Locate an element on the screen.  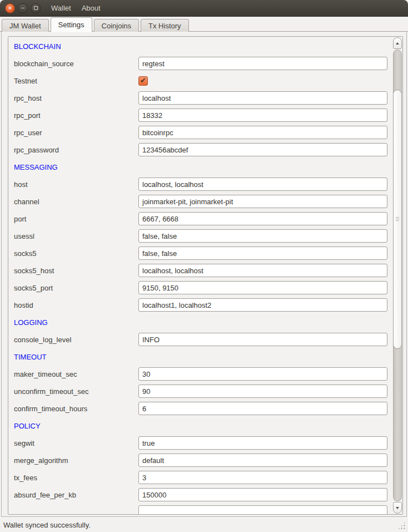
settings-row: socks5 is located at coordinates (203, 253).